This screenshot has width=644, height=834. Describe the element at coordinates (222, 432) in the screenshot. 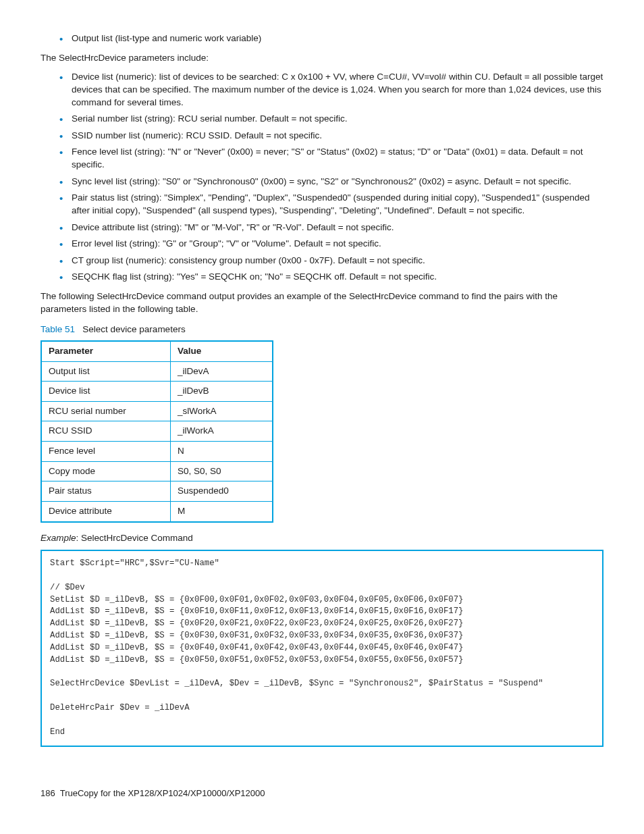

I see `table-cell-value: _ilWorkA` at that location.